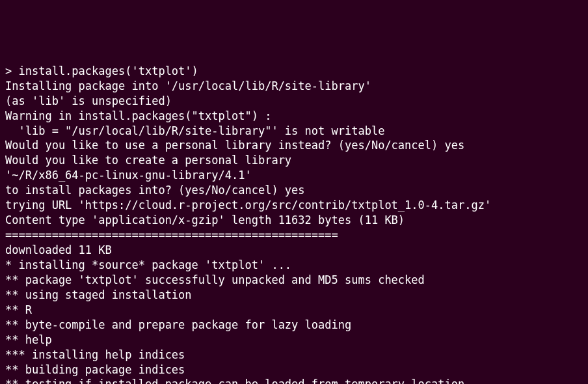 The width and height of the screenshot is (588, 384). What do you see at coordinates (294, 355) in the screenshot?
I see `terminal-line: *** installing help indices` at bounding box center [294, 355].